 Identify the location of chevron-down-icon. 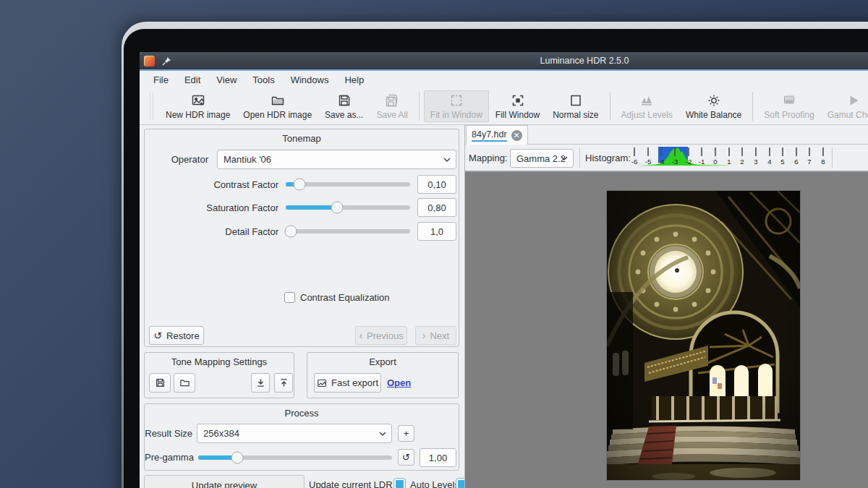
(564, 158).